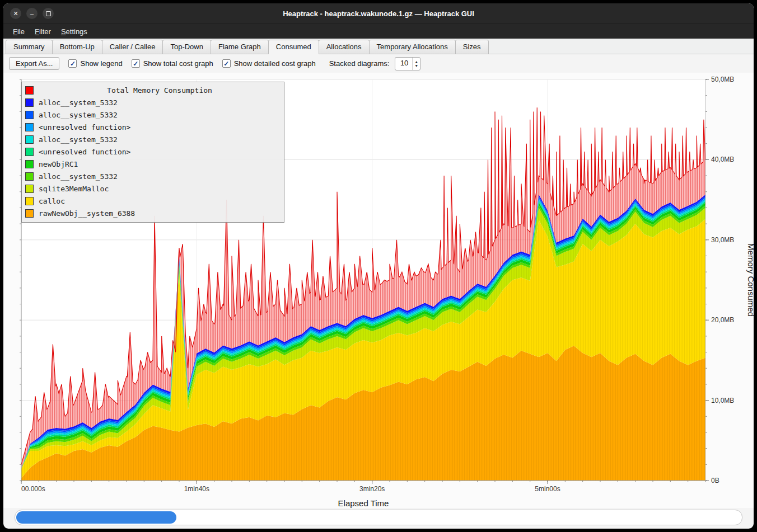 The height and width of the screenshot is (532, 757). I want to click on checkbox-label: Show legend, so click(101, 64).